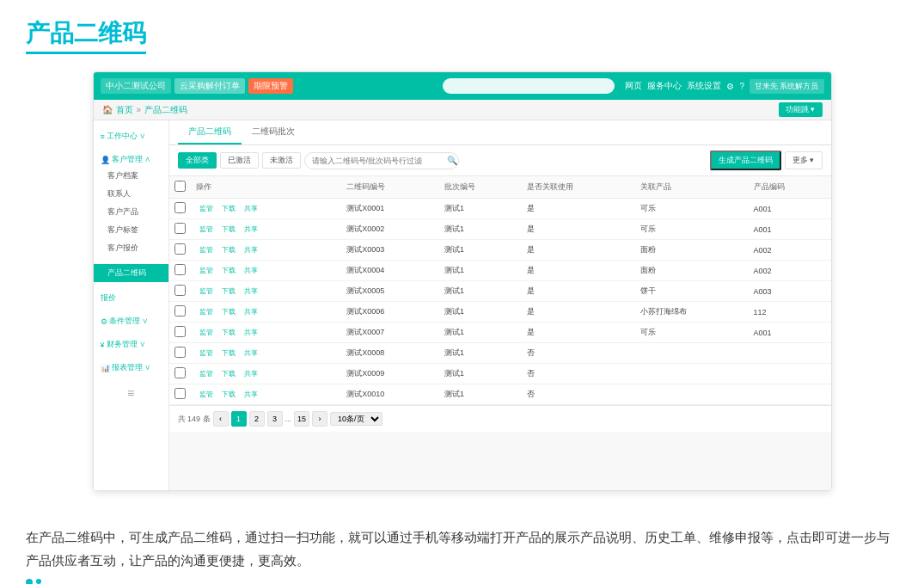 The image size is (924, 584). Describe the element at coordinates (229, 229) in the screenshot. I see `action-download-1: 下载` at that location.